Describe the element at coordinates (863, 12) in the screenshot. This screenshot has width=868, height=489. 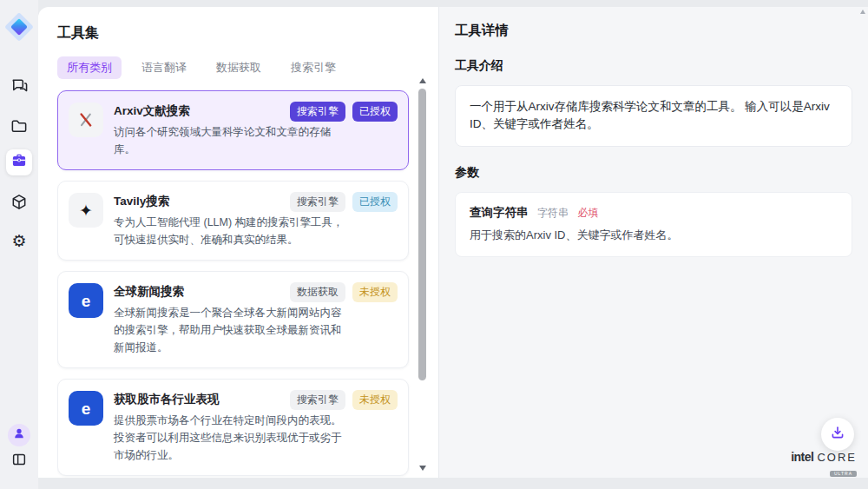
I see `detail-scrollbar-arrow-icon` at that location.